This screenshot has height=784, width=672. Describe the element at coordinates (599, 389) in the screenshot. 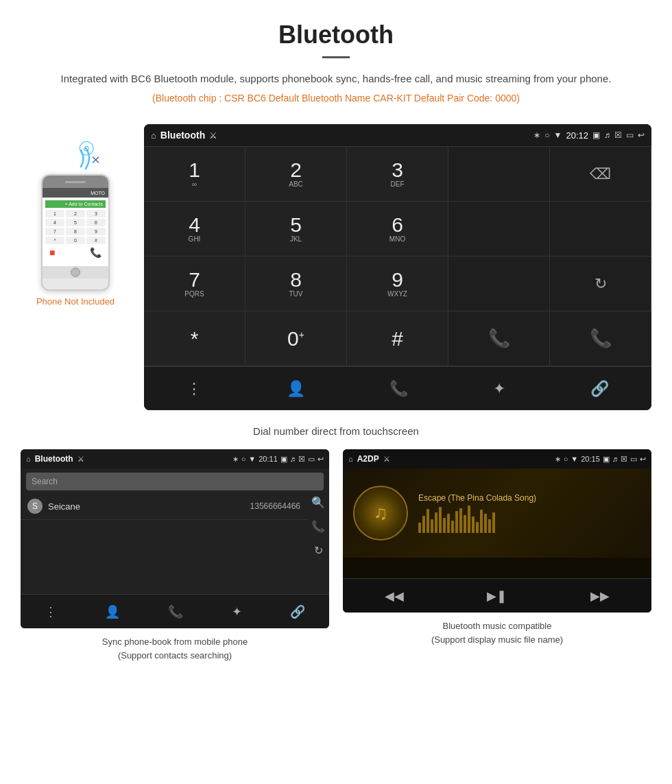

I see `settings-nav-icon: 🔗` at that location.